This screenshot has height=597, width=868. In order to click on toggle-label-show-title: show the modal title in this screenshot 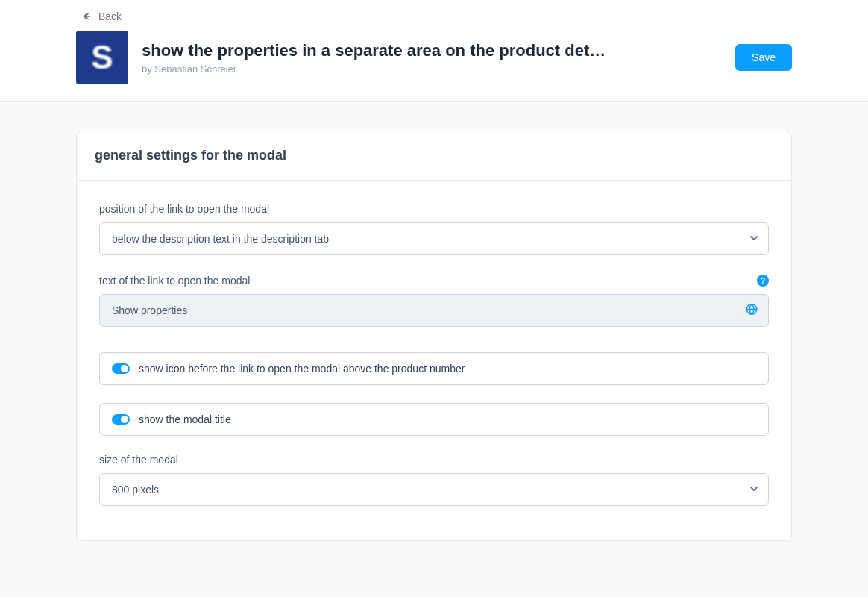, I will do `click(185, 419)`.